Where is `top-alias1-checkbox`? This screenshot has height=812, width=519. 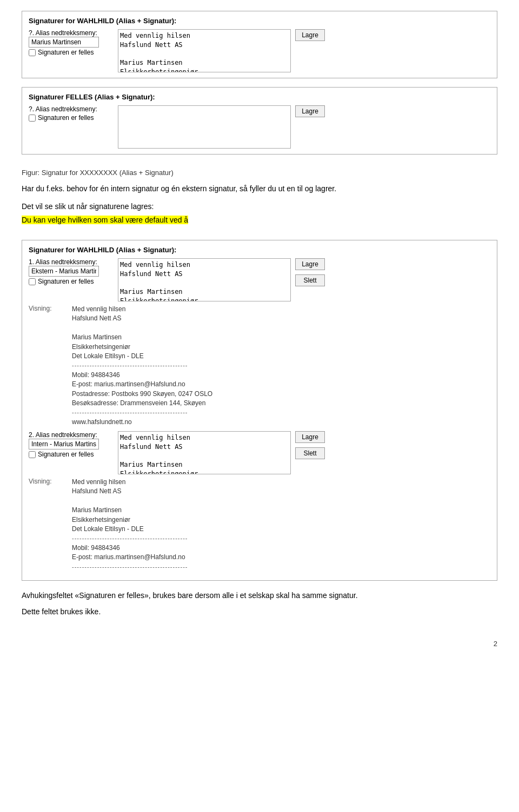 top-alias1-checkbox is located at coordinates (32, 53).